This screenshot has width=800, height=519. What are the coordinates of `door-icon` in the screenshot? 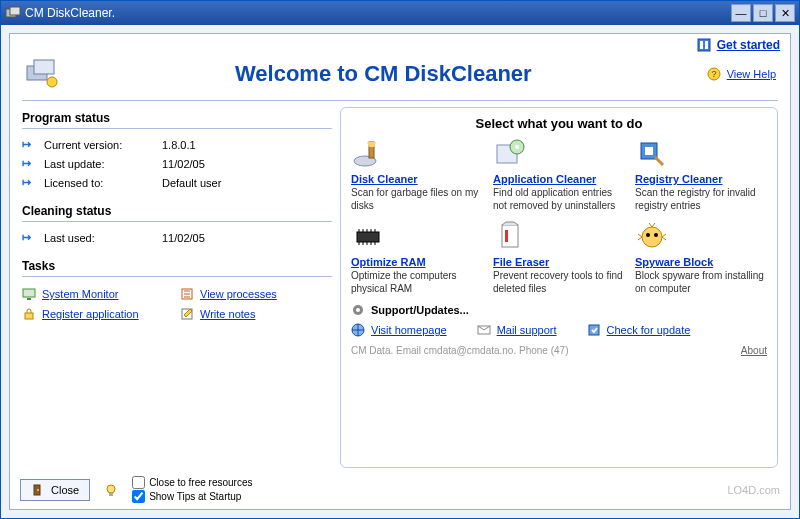 It's located at (38, 490).